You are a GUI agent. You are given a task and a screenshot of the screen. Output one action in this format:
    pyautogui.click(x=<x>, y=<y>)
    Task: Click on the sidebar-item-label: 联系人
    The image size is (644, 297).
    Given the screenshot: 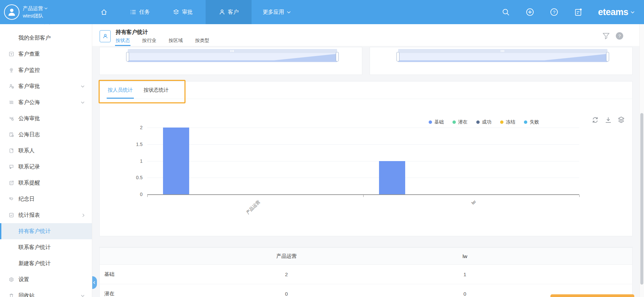 What is the action you would take?
    pyautogui.click(x=26, y=151)
    